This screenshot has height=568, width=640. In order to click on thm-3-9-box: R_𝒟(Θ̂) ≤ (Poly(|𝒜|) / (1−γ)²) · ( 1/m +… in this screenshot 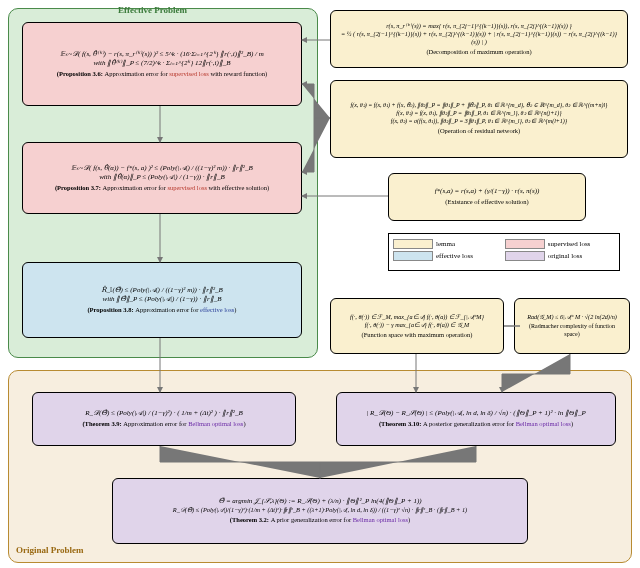, I will do `click(164, 419)`.